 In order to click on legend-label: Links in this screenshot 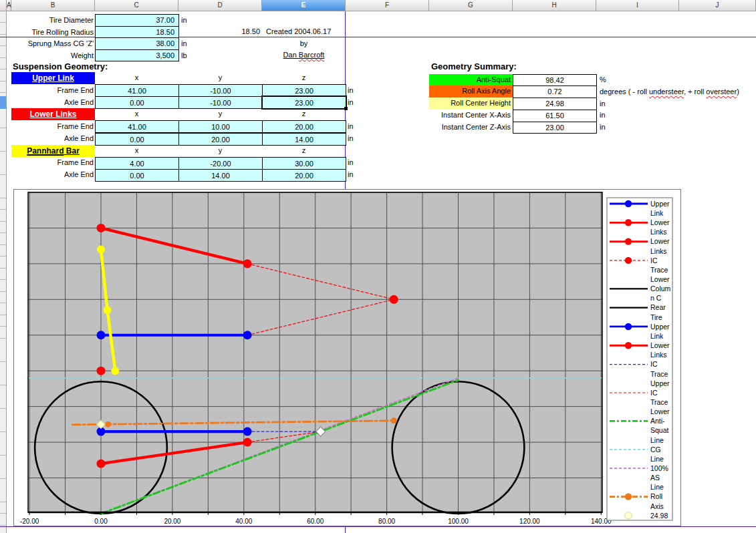, I will do `click(659, 251)`.